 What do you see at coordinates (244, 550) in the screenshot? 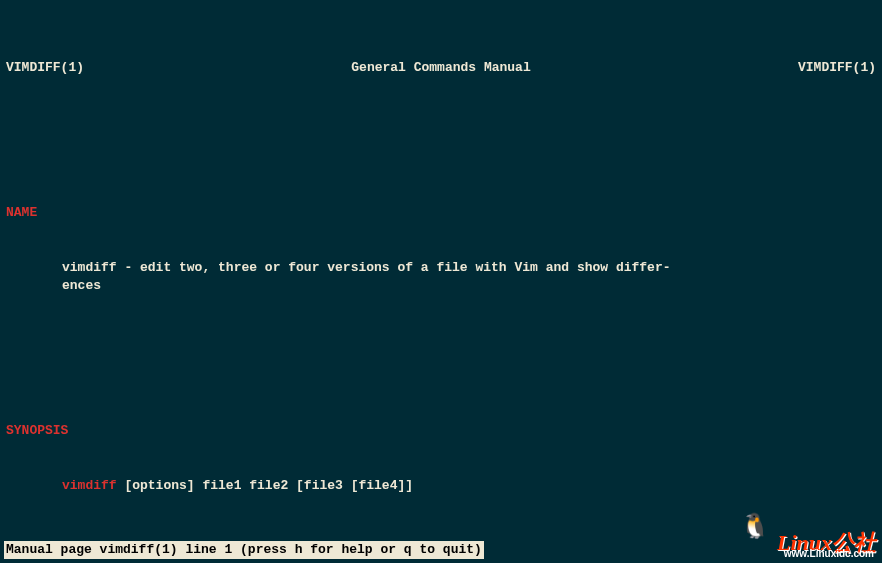
I see `pager-status-bar: Manual page vimdiff(1) line 1 (press h f…` at bounding box center [244, 550].